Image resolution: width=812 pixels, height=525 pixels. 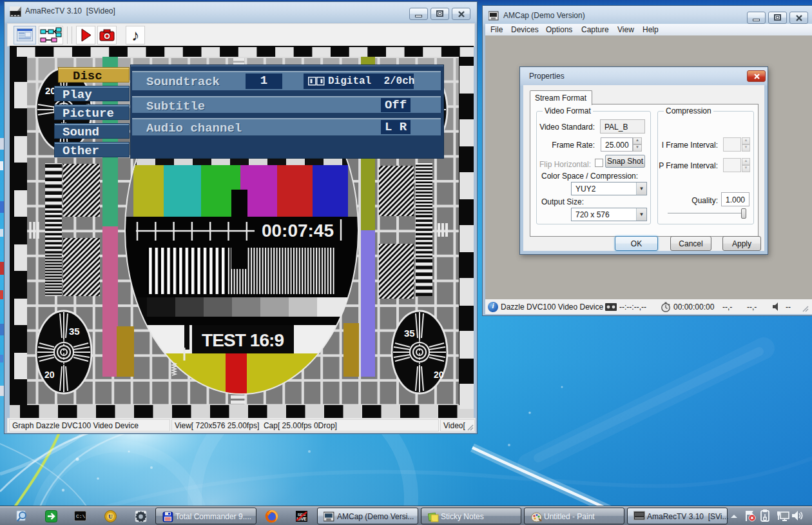 I want to click on svg-text: U, so click(x=111, y=517).